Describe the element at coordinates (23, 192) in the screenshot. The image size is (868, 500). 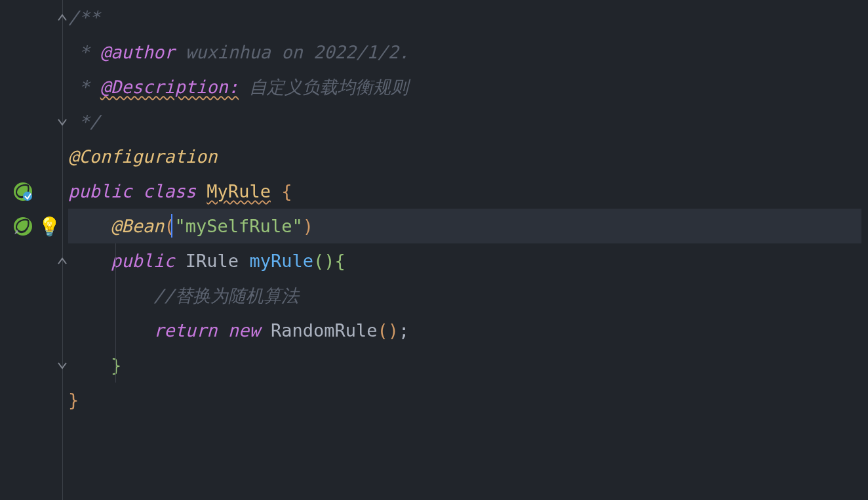
I see `spring-component-icon` at that location.